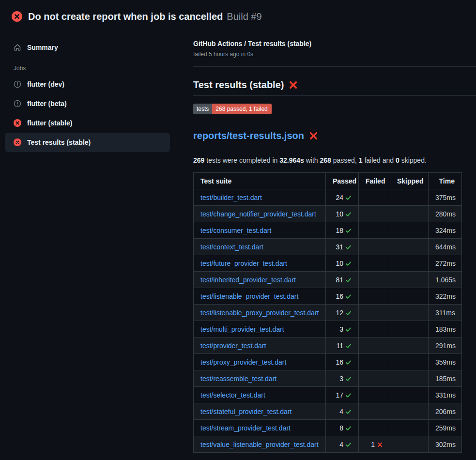 The image size is (476, 460). Describe the element at coordinates (339, 313) in the screenshot. I see `passed-value: 12` at that location.